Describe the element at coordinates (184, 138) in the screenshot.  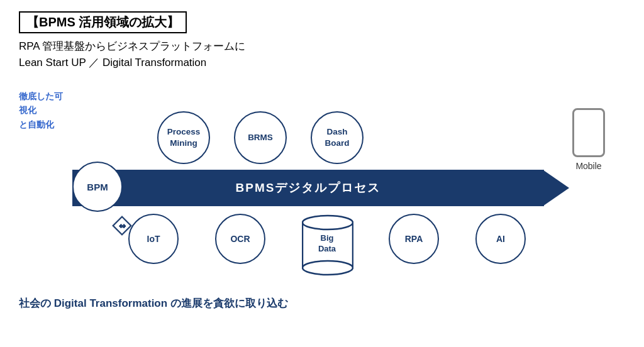
I see `circle-process-mining: ProcessMining` at that location.